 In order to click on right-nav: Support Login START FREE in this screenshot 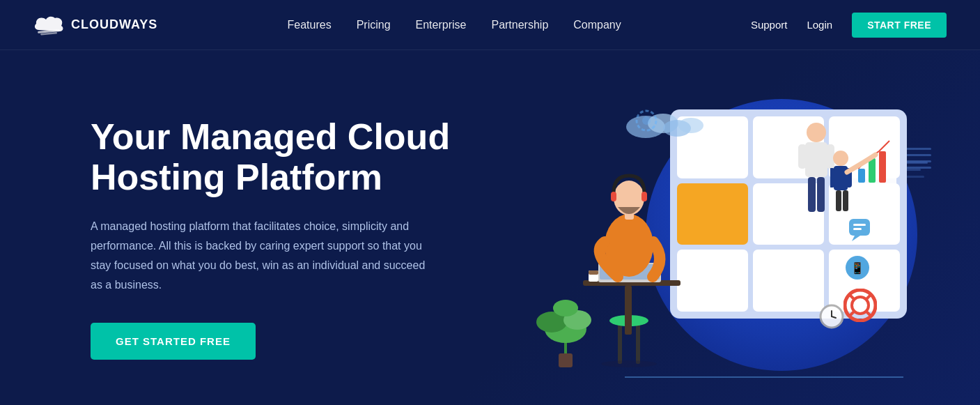, I will do `click(848, 25)`.